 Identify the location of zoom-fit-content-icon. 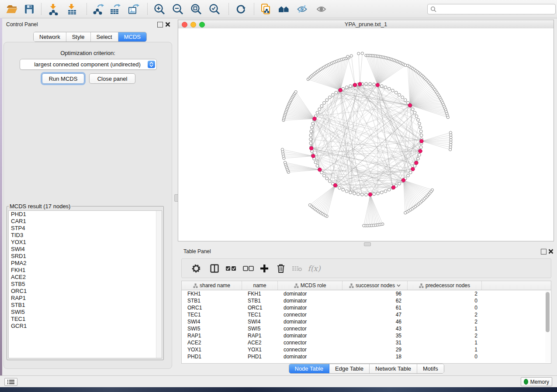
(196, 9).